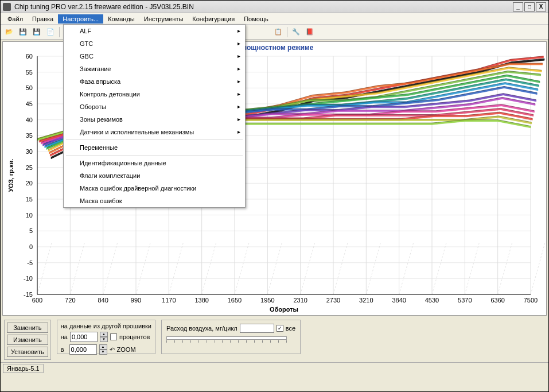 This screenshot has height=392, width=549. What do you see at coordinates (154, 94) in the screenshot?
I see `dropdown-item-5: Контроль детонации` at bounding box center [154, 94].